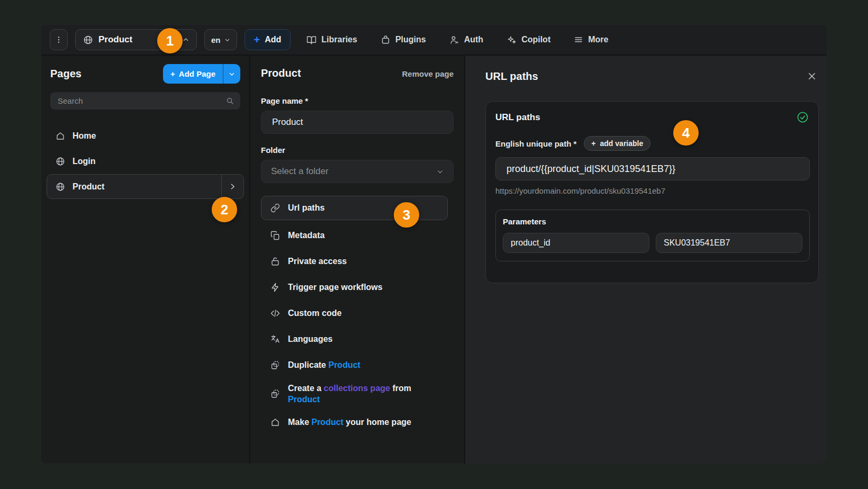 The image size is (868, 489). What do you see at coordinates (598, 40) in the screenshot?
I see `nav-label: More` at bounding box center [598, 40].